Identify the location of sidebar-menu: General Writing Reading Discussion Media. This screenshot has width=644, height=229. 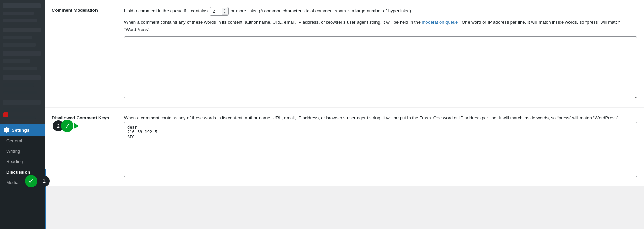
(22, 162).